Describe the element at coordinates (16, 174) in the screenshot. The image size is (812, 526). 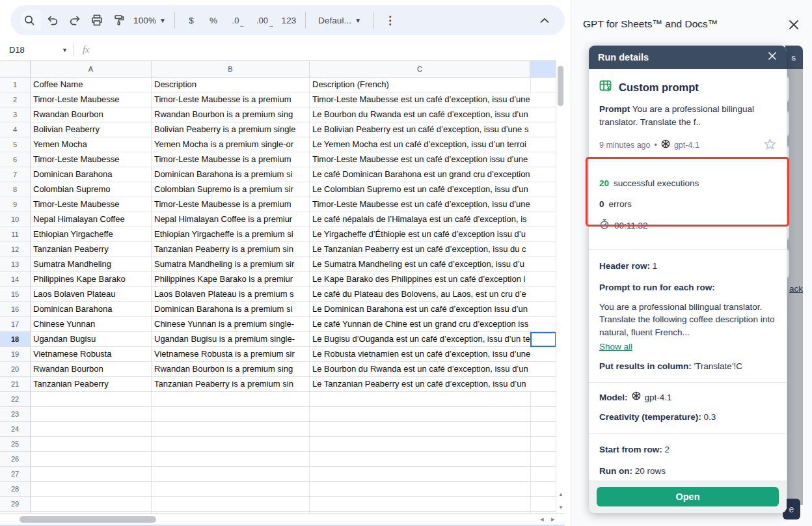
I see `row-header: 7` at that location.